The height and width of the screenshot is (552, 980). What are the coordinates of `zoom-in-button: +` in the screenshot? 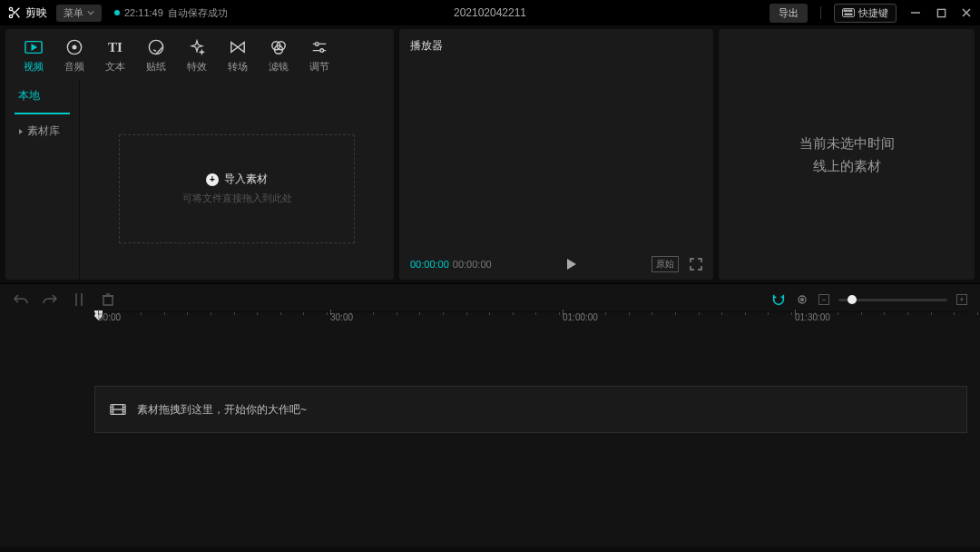 It's located at (962, 300).